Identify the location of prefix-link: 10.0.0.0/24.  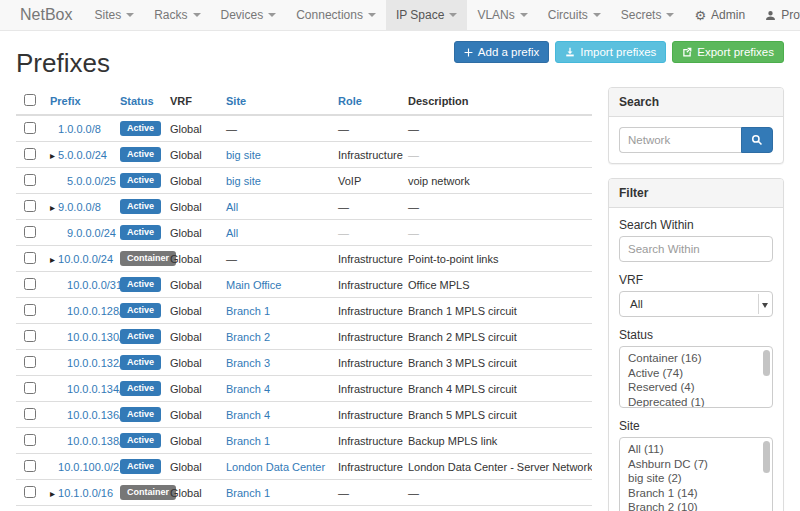
(86, 259).